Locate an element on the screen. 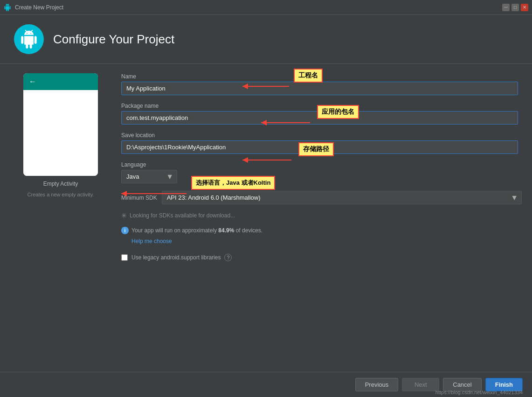 The image size is (532, 397). phone-screen is located at coordinates (61, 133).